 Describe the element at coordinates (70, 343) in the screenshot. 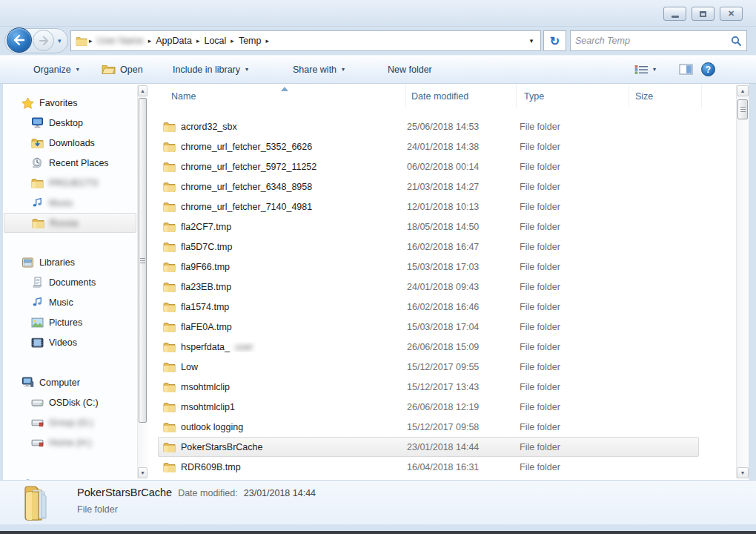

I see `sidebar-item-videos: Videos` at that location.